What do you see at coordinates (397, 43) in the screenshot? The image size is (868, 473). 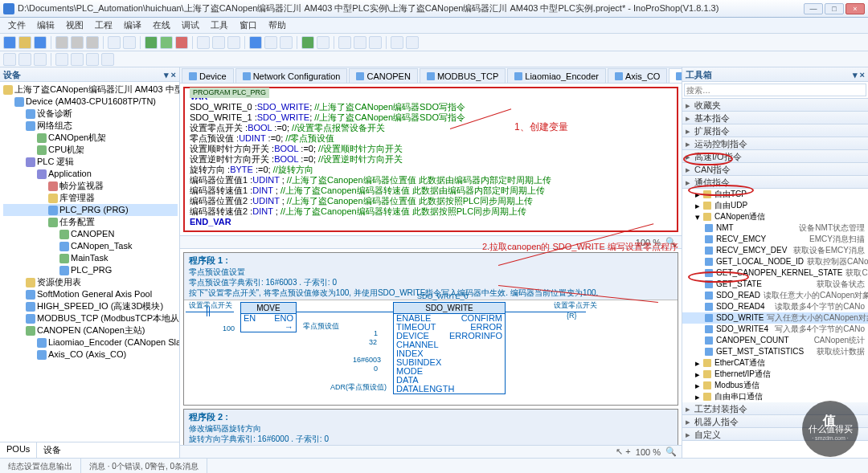 I see `tool-j-icon` at bounding box center [397, 43].